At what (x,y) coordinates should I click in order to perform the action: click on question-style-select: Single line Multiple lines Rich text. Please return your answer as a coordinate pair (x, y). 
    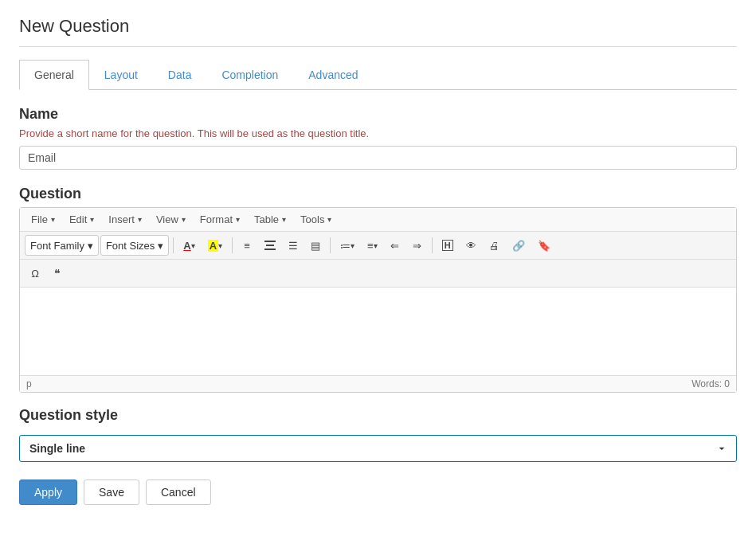
    Looking at the image, I should click on (378, 448).